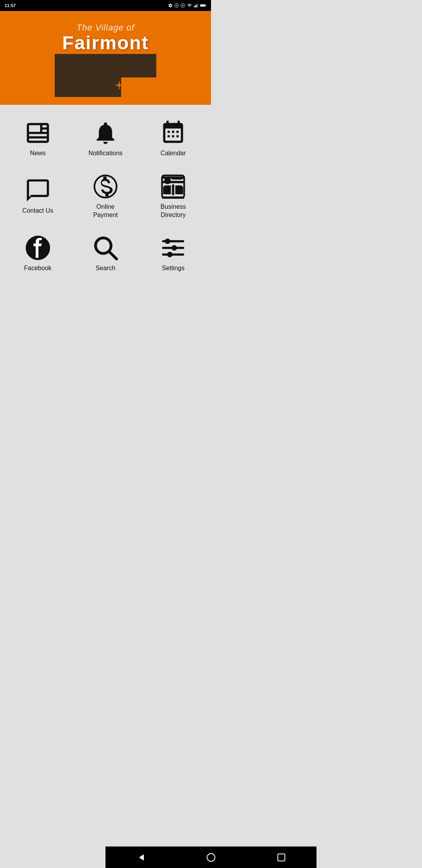  What do you see at coordinates (183, 5) in the screenshot?
I see `svg-text: G` at bounding box center [183, 5].